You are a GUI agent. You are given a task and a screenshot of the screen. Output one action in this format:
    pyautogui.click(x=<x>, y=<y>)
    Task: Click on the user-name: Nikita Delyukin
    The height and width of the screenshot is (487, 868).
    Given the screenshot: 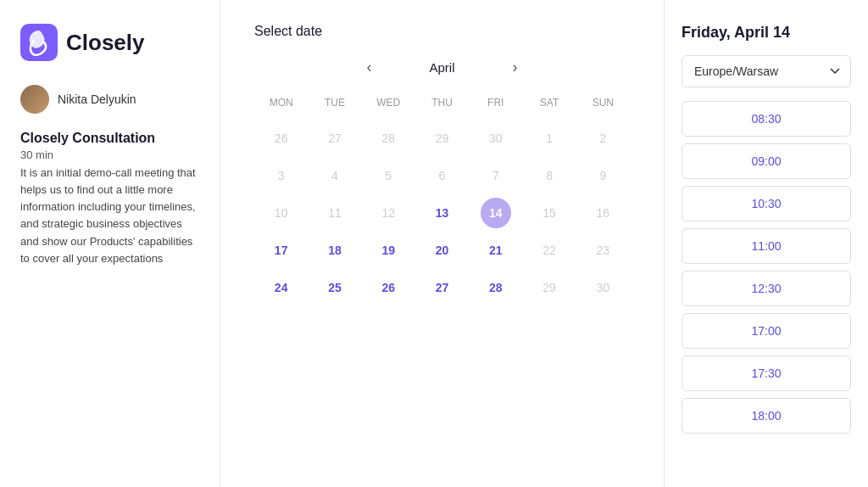 What is the action you would take?
    pyautogui.click(x=97, y=99)
    